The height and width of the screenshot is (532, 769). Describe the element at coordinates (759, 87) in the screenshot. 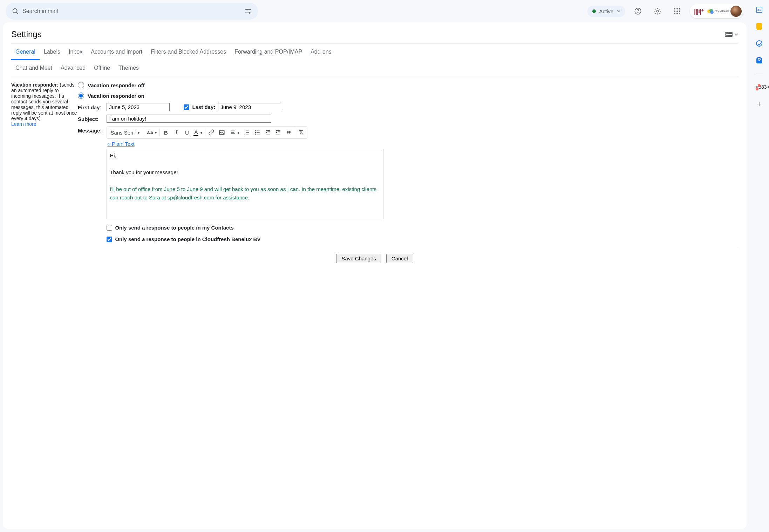

I see `asana-app-icon: <883>` at that location.